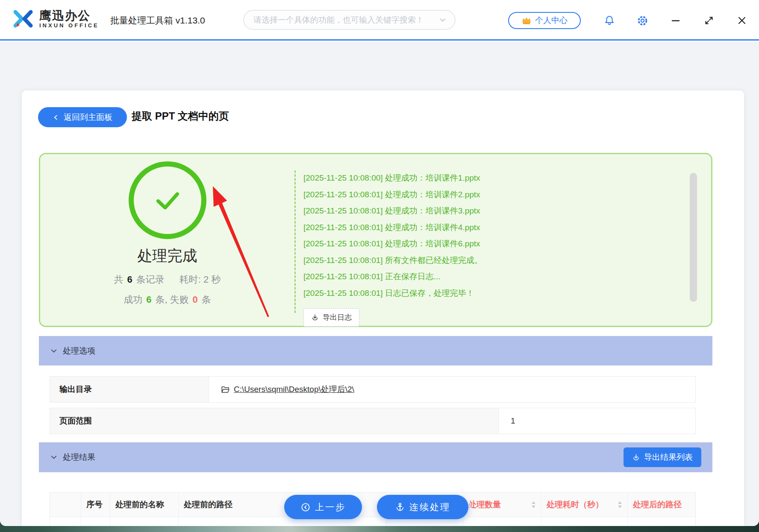 Image resolution: width=759 pixels, height=532 pixels. I want to click on log-entry: [2025-11-25 10:08:01] 所有文件都已经处理完成。, so click(490, 260).